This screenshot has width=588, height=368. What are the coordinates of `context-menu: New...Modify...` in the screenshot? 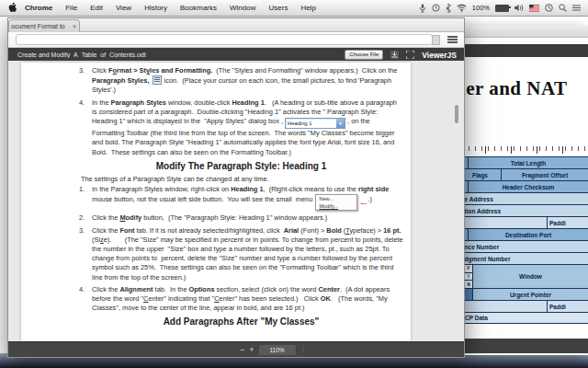 It's located at (336, 202).